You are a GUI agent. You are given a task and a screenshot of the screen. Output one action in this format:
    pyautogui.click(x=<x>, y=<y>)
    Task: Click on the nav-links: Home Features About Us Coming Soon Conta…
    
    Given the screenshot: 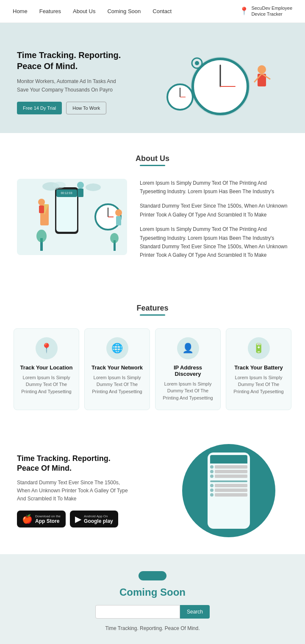 What is the action you would take?
    pyautogui.click(x=92, y=11)
    